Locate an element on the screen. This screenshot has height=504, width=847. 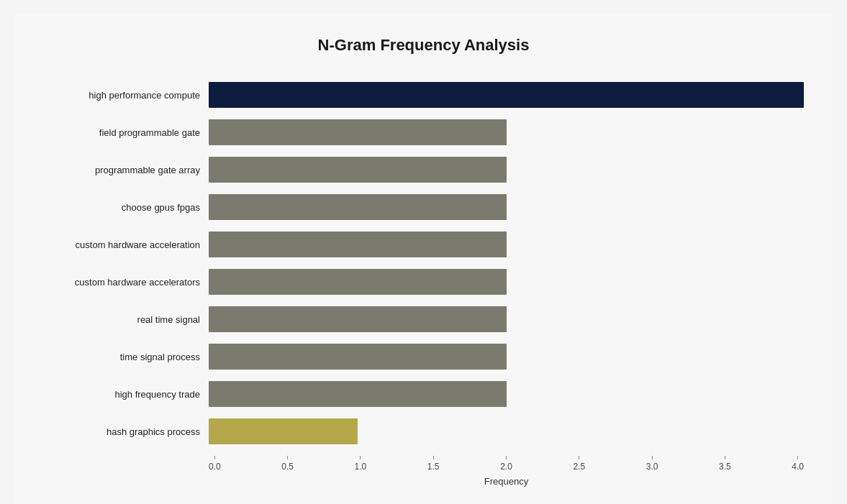
x-tick-label: 2.0 is located at coordinates (507, 467).